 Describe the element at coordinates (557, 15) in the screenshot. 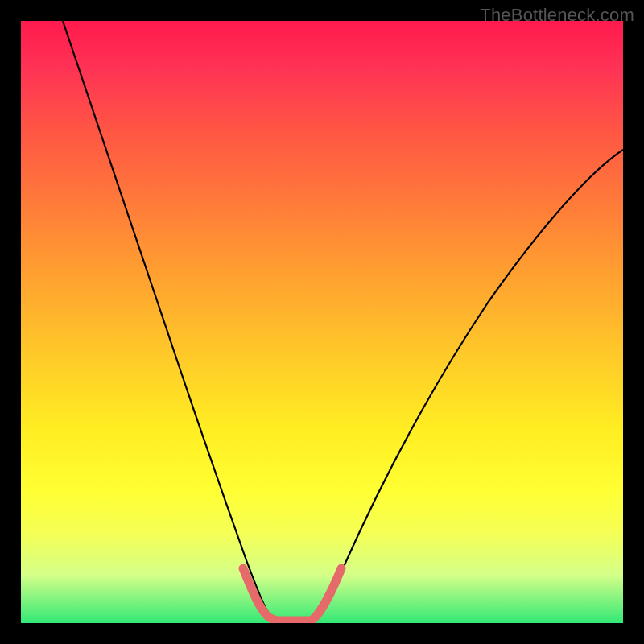

I see `watermark-text: TheBottleneck.com` at that location.